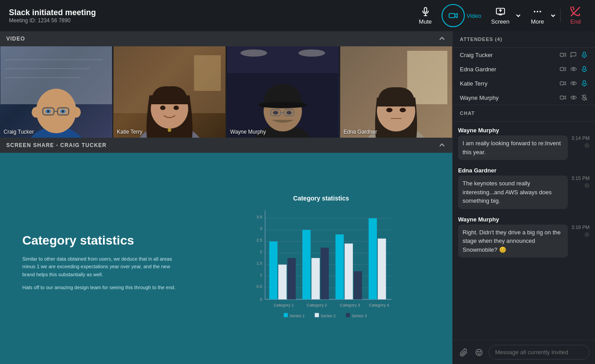 This screenshot has width=595, height=364. I want to click on msg-text-2: The keynotes sound really interesting...…, so click(513, 192).